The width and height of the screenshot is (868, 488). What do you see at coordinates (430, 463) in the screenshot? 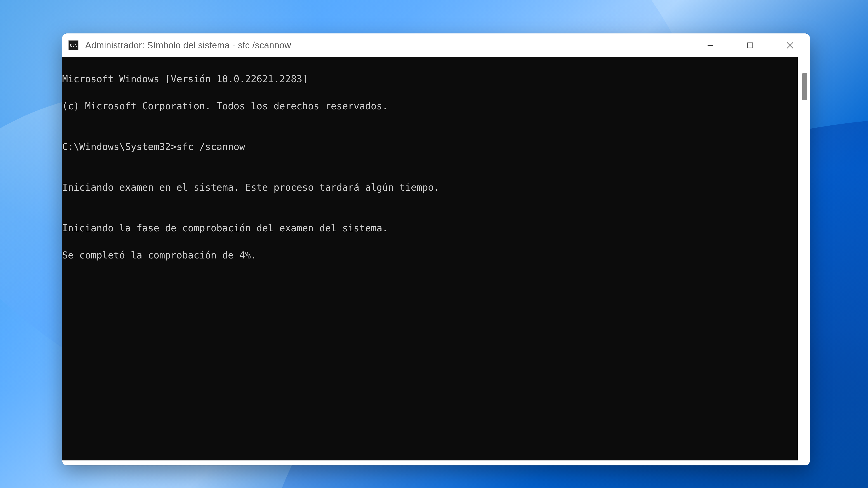
I see `window-bottom-border` at bounding box center [430, 463].